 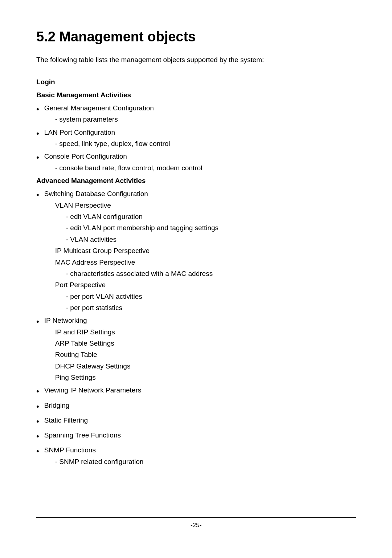 I want to click on item-text: Switching Database Configuration, so click(x=96, y=194).